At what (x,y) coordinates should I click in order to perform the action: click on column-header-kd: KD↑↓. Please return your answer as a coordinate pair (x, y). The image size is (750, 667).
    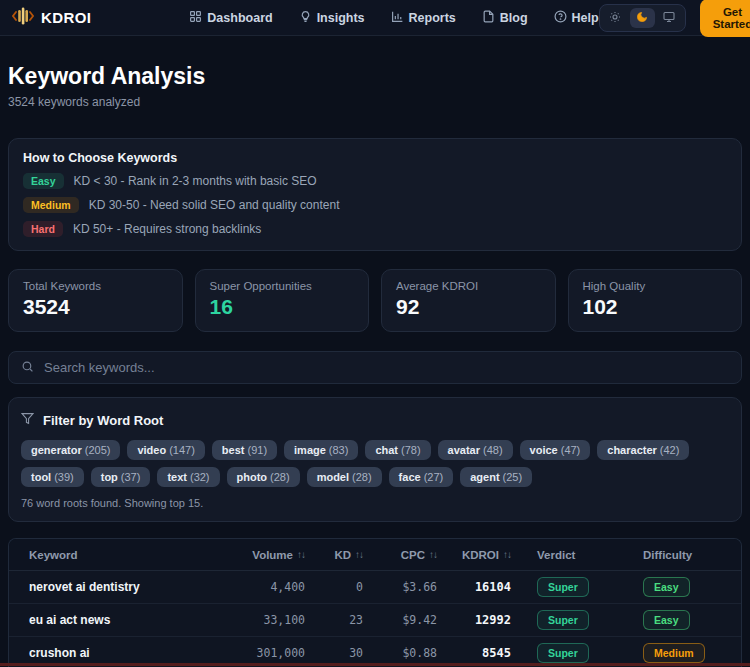
    Looking at the image, I should click on (348, 555).